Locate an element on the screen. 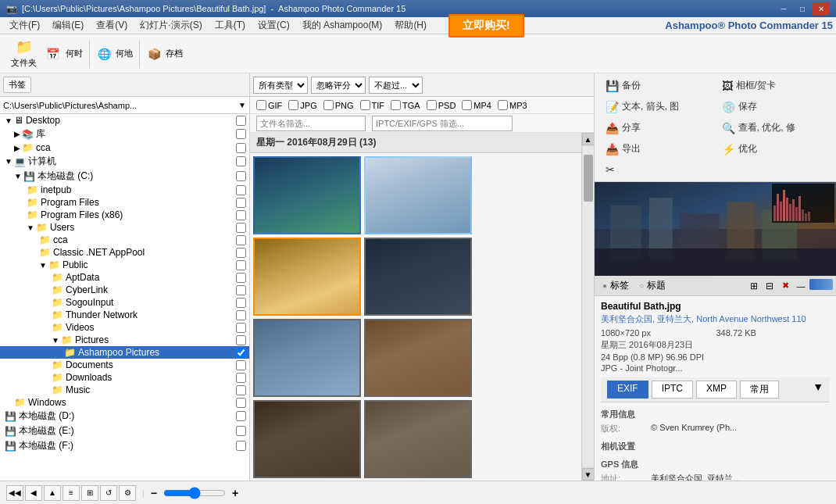  view-mode-btn-2: ⊟ is located at coordinates (770, 286).